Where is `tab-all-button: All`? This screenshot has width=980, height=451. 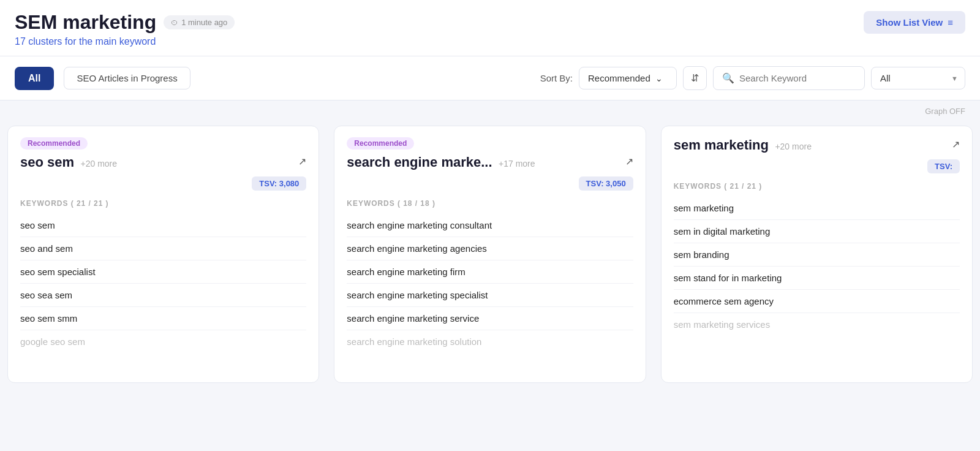
tab-all-button: All is located at coordinates (34, 78).